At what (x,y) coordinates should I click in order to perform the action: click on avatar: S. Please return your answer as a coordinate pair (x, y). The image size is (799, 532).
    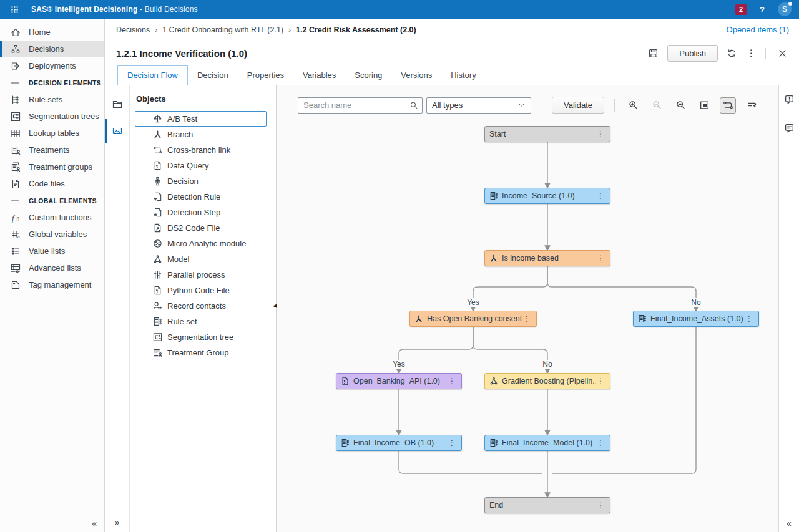
    Looking at the image, I should click on (785, 9).